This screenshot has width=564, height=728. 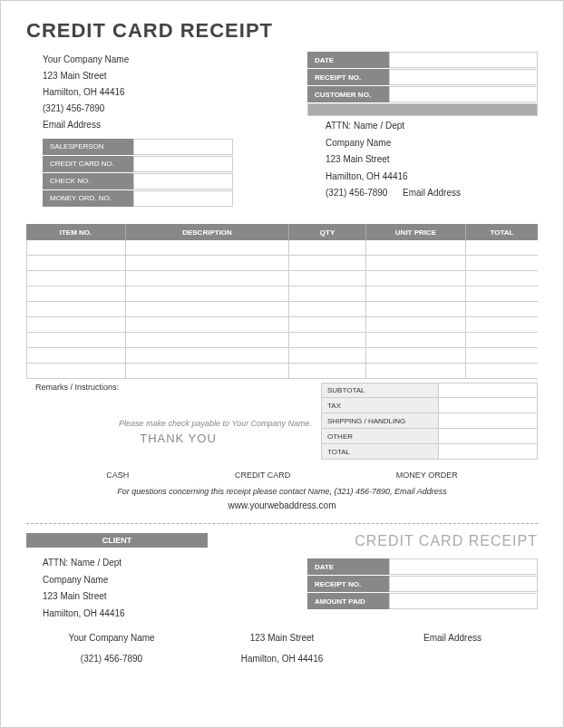 What do you see at coordinates (183, 199) in the screenshot?
I see `money-input` at bounding box center [183, 199].